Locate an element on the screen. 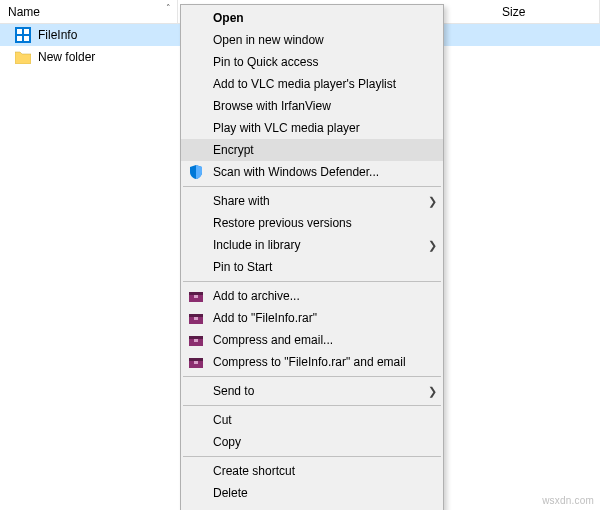 Image resolution: width=600 pixels, height=510 pixels. menu-encrypt: Encrypt is located at coordinates (312, 150).